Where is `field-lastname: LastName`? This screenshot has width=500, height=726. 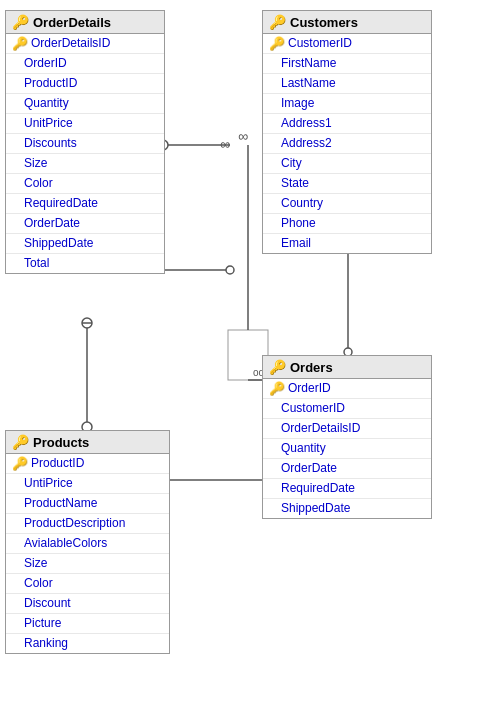 field-lastname: LastName is located at coordinates (347, 84).